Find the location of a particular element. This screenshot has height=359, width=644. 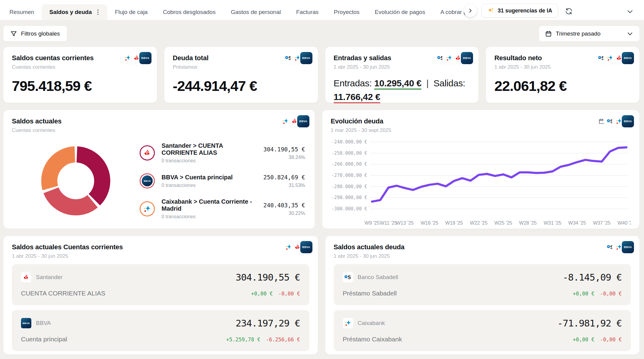

table-row: Santander 304.190,55 € CUENTA CORRIENTE … is located at coordinates (161, 285).